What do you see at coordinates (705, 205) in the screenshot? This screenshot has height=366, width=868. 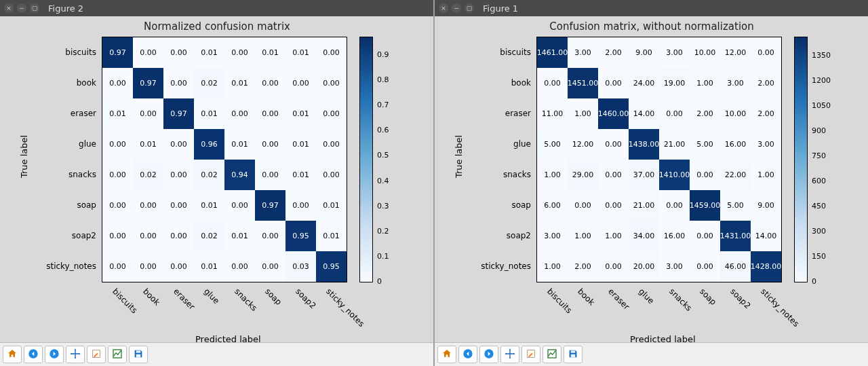 I see `heatmap-cell: 1459.00` at bounding box center [705, 205].